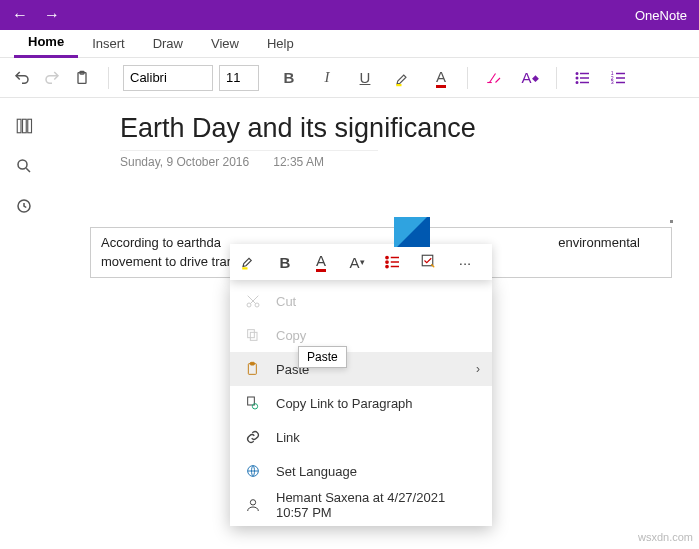  Describe the element at coordinates (361, 403) in the screenshot. I see `menu-copy-link: Copy Link to Paragraph` at that location.